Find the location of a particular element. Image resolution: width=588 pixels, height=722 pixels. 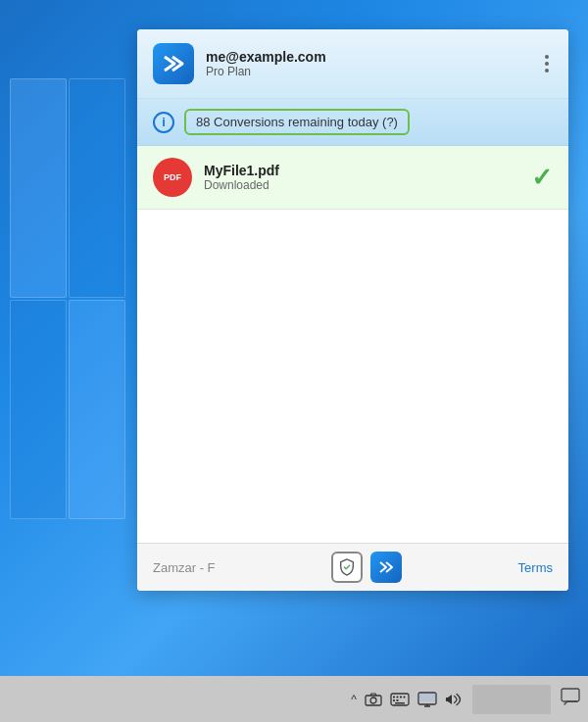

file-item: PDF MyFile1.pdf Downloaded ✓ is located at coordinates (353, 178).